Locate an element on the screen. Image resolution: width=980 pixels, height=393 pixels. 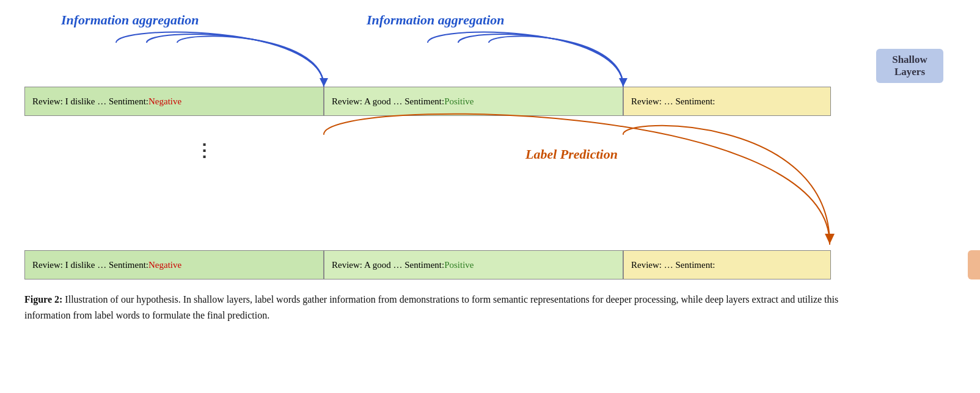
bottom-seg1-label: Negative is located at coordinates (165, 265).